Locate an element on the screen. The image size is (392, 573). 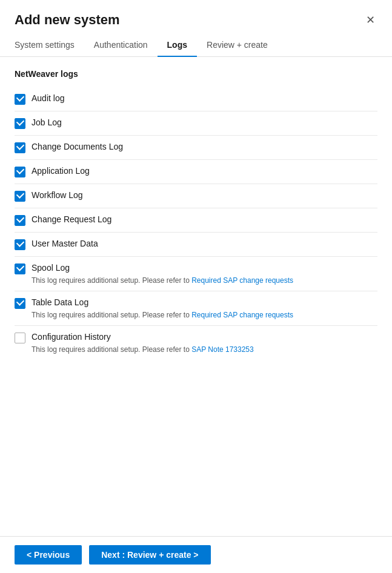
log-label-spool-log: Spool Log is located at coordinates (51, 268).